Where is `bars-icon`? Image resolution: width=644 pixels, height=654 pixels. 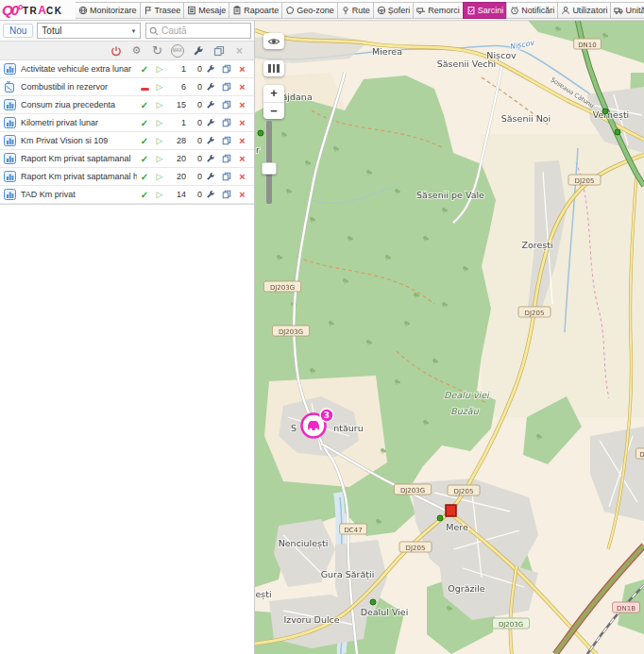
bars-icon is located at coordinates (270, 68).